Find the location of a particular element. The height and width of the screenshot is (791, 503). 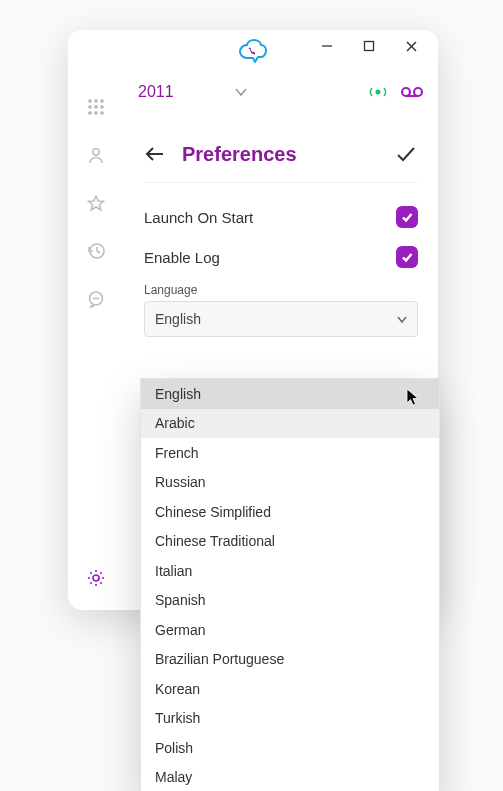

maximize-button is located at coordinates (369, 46).